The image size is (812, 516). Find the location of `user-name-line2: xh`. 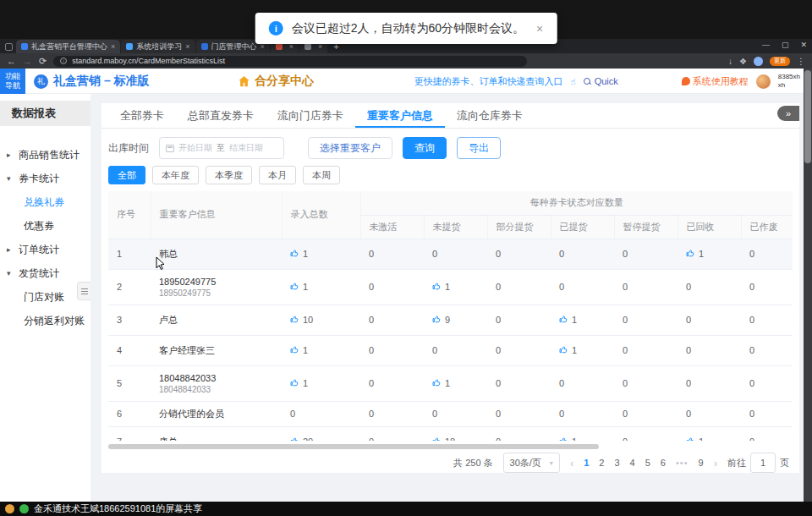

user-name-line2: xh is located at coordinates (789, 85).